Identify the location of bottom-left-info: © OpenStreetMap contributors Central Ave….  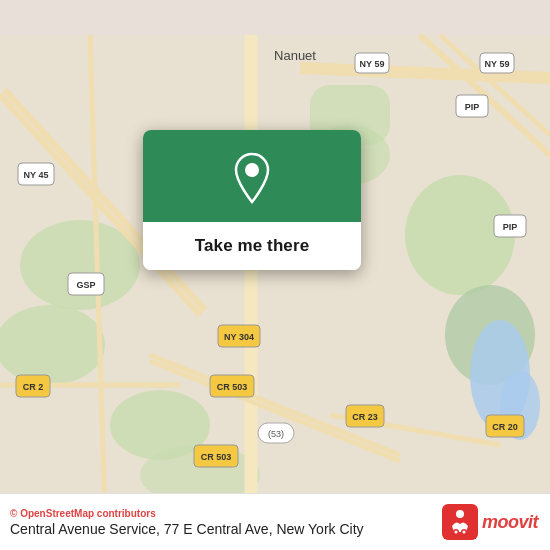
(187, 522).